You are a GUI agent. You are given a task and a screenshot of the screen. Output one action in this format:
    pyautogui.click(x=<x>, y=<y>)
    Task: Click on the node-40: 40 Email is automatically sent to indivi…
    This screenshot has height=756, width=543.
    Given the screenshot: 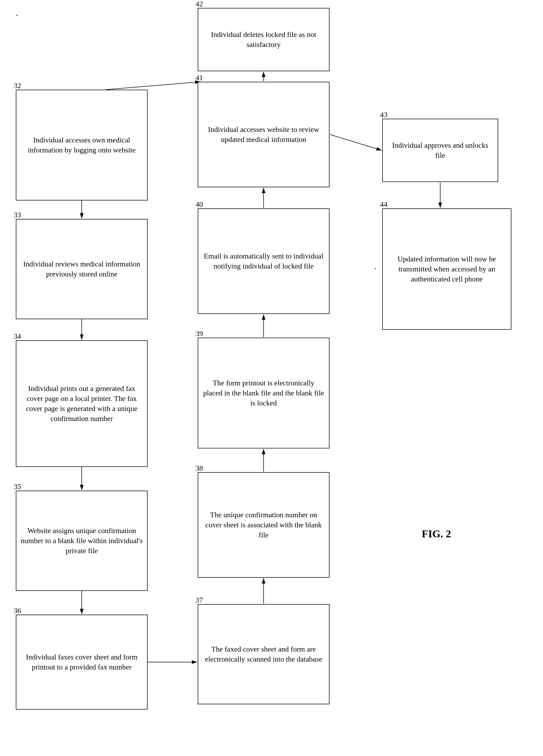 What is the action you would take?
    pyautogui.click(x=264, y=261)
    